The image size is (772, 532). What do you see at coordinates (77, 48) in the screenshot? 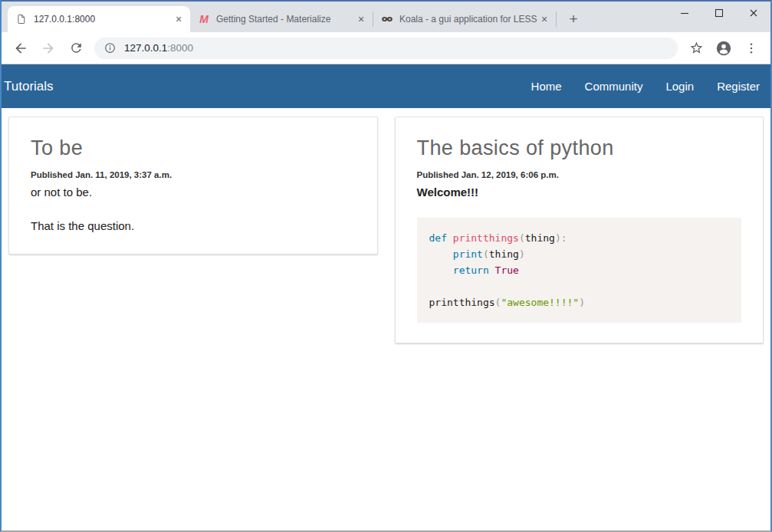
I see `reload-icon` at bounding box center [77, 48].